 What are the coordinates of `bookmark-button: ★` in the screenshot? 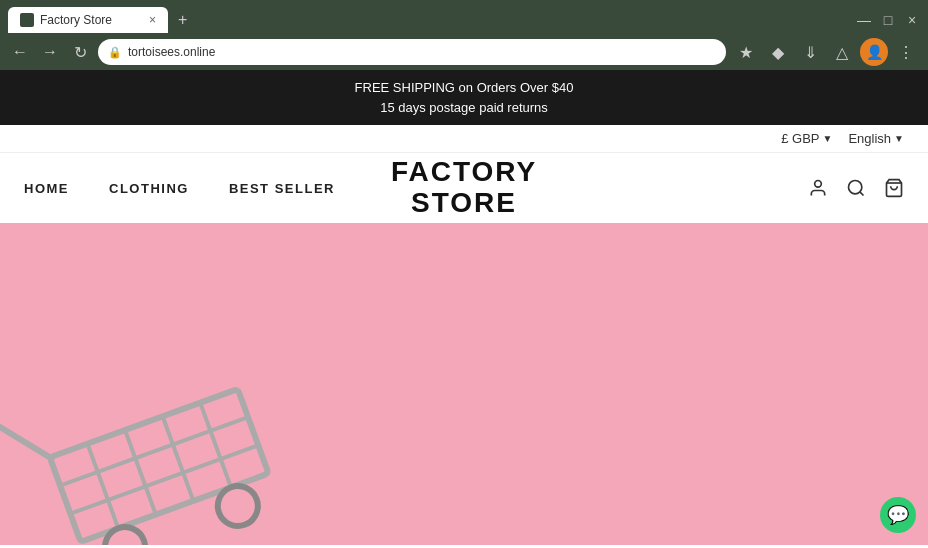 It's located at (746, 52).